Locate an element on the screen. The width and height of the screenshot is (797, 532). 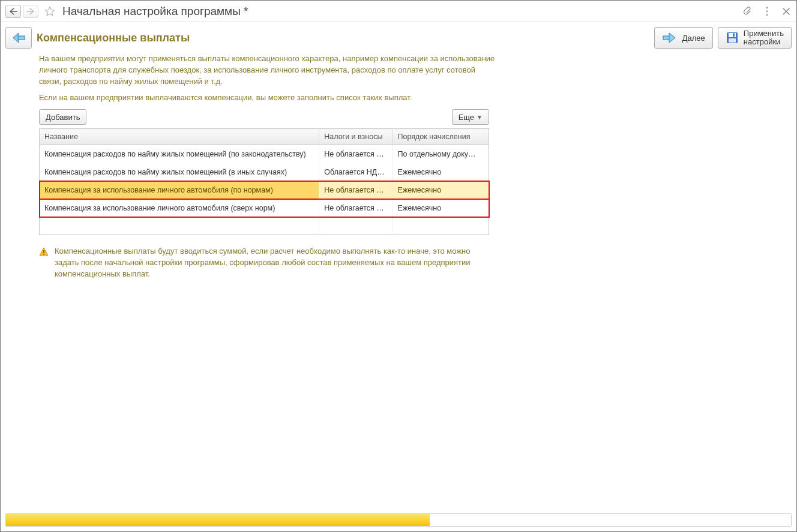
nav-back-button is located at coordinates (13, 11).